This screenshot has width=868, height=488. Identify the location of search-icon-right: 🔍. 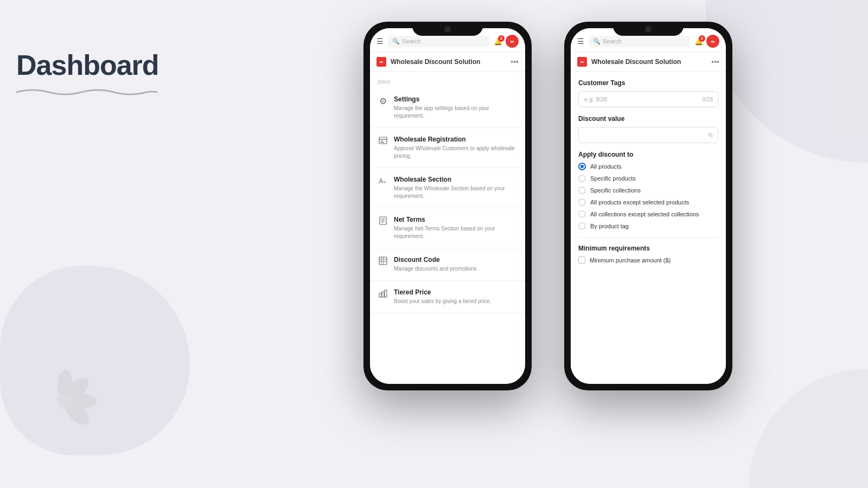
(597, 41).